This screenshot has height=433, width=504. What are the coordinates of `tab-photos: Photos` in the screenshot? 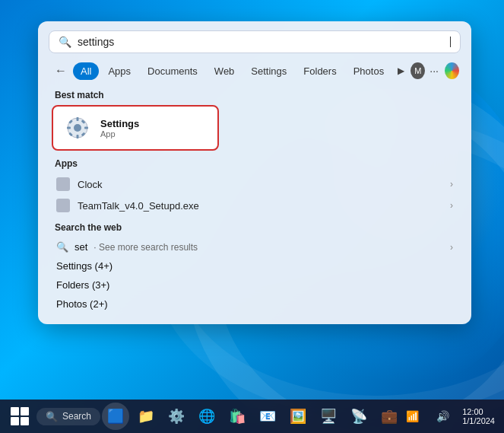 It's located at (369, 72).